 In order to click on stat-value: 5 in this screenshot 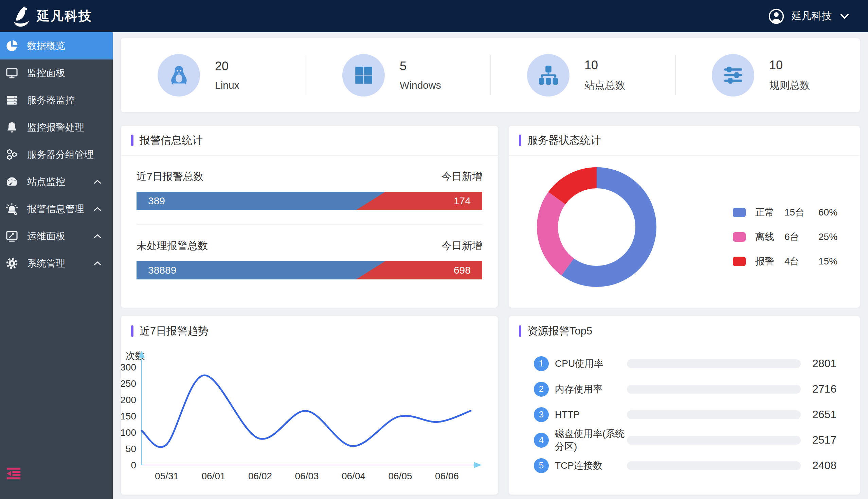, I will do `click(420, 66)`.